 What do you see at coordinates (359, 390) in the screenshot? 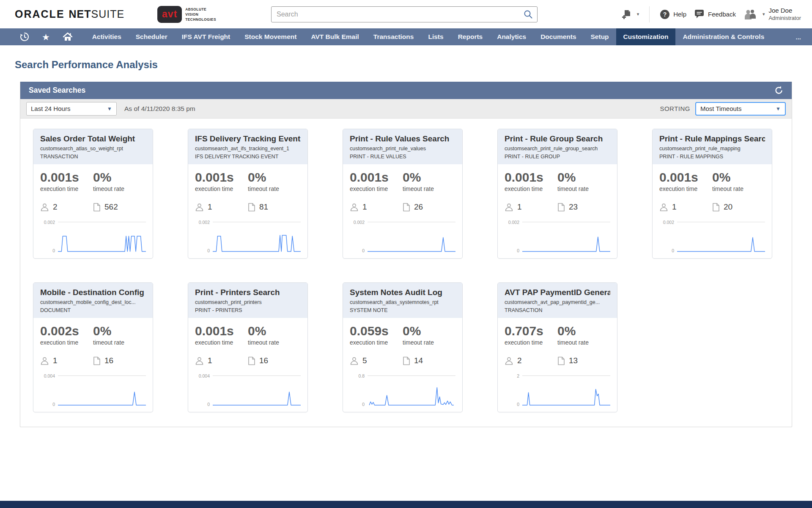
I see `sparkline-y-labels: 0.8 0` at bounding box center [359, 390].